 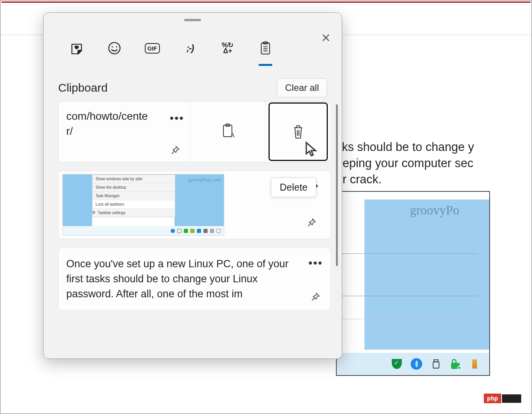 I want to click on bluetooth-icon, so click(x=416, y=364).